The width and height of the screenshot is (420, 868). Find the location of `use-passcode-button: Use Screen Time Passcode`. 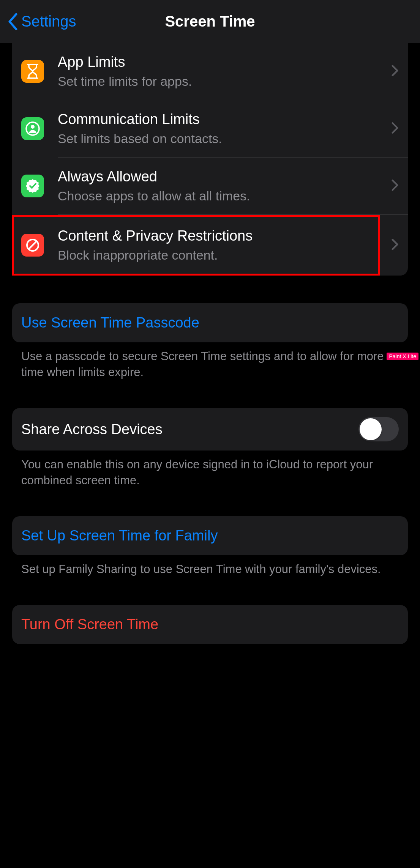

use-passcode-button: Use Screen Time Passcode is located at coordinates (210, 323).